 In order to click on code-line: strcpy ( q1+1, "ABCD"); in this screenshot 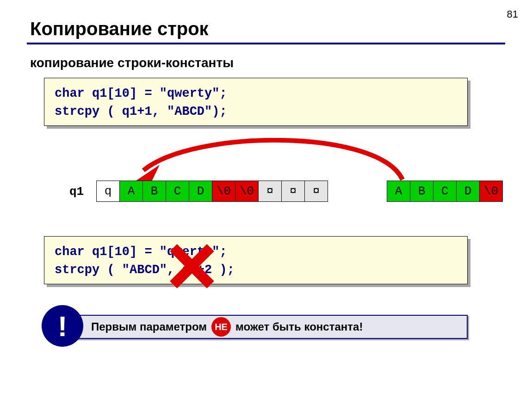, I will do `click(256, 112)`.